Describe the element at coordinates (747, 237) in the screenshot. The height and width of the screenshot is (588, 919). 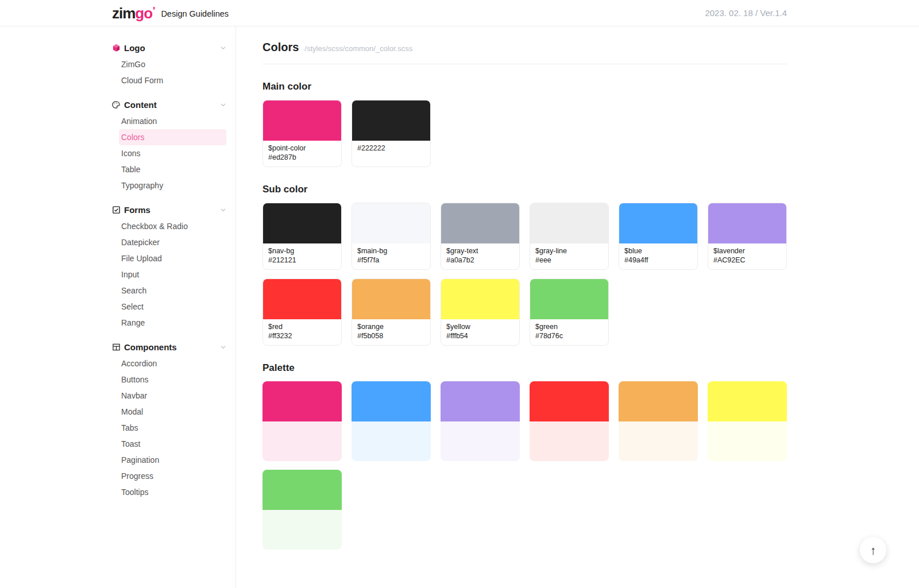
I see `color-card-lavender: $lavender#AC92EC` at that location.